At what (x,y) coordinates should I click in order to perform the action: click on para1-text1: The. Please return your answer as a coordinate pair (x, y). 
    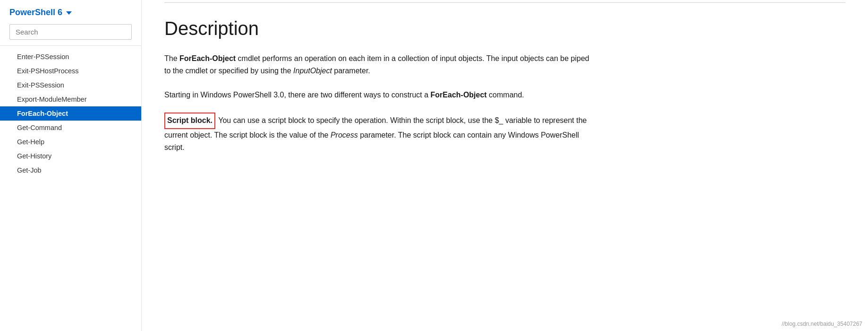
    Looking at the image, I should click on (172, 59).